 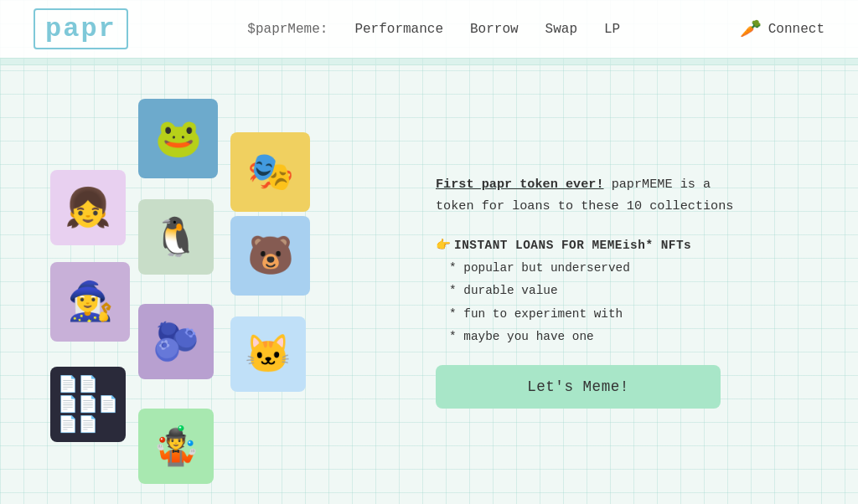 What do you see at coordinates (429, 62) in the screenshot?
I see `accent-bar` at bounding box center [429, 62].